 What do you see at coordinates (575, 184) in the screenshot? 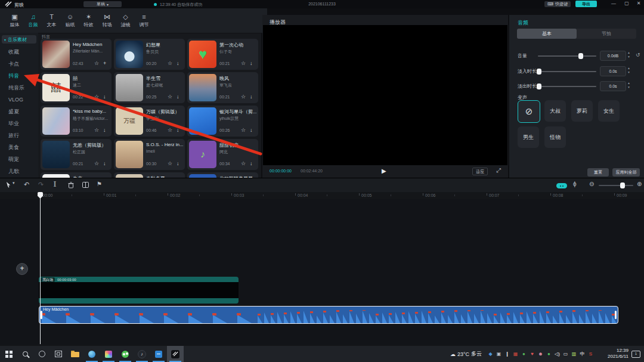
I see `snap-toggle-icon: ϕ` at bounding box center [575, 184].